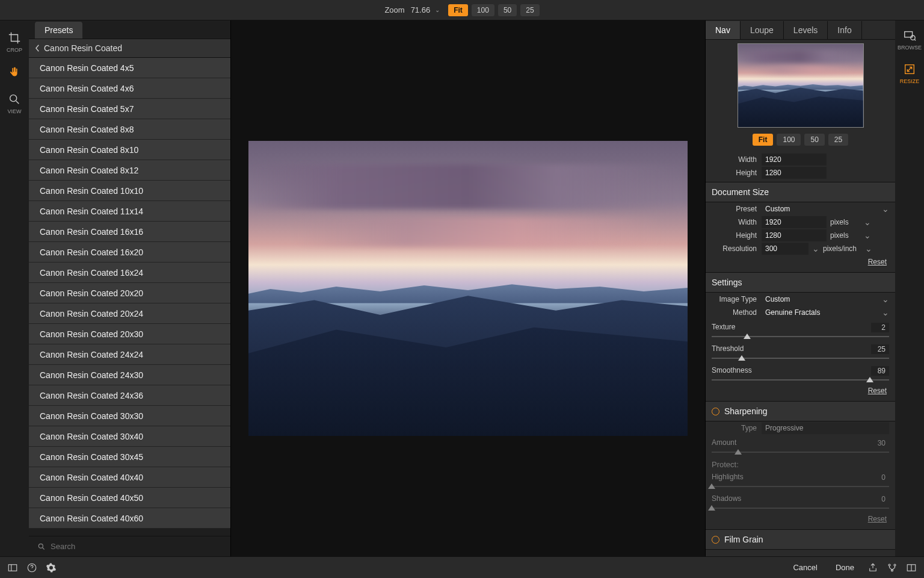  What do you see at coordinates (32, 568) in the screenshot?
I see `help-icon` at bounding box center [32, 568].